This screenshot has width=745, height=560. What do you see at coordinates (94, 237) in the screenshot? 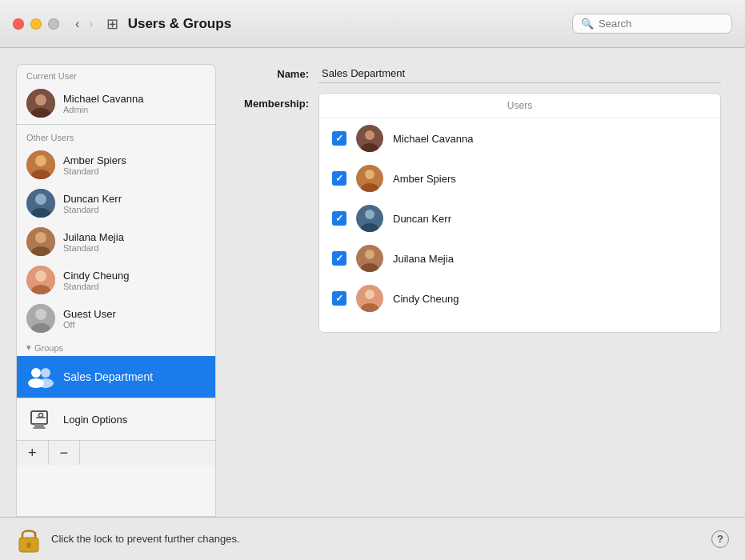
I see `juilana-name: Juilana Mejia` at bounding box center [94, 237].